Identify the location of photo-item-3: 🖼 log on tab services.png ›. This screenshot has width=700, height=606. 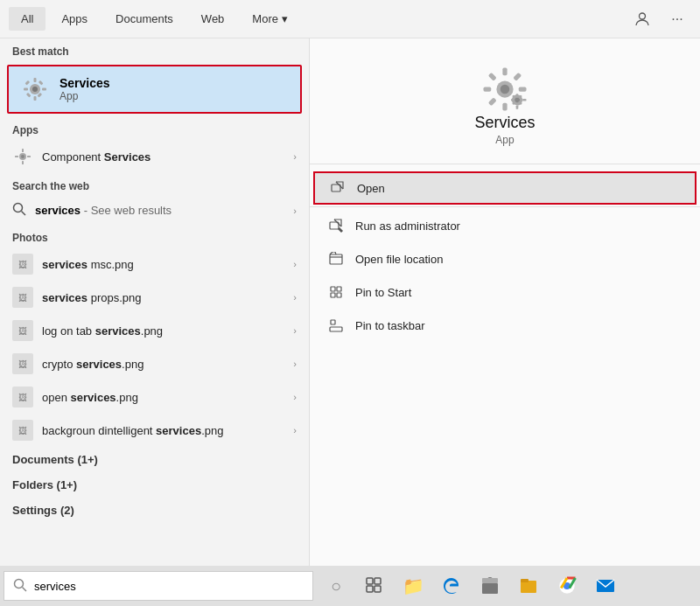
(154, 331).